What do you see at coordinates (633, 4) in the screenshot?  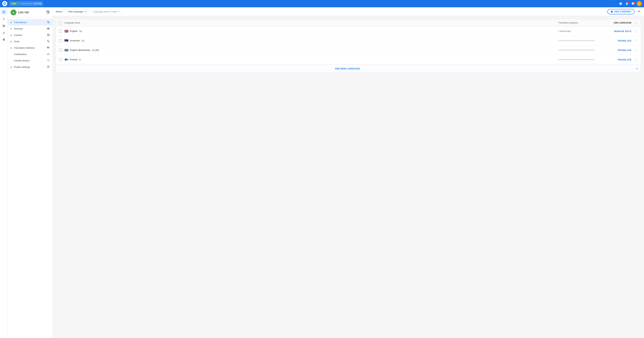 I see `messages-icon: 1` at bounding box center [633, 4].